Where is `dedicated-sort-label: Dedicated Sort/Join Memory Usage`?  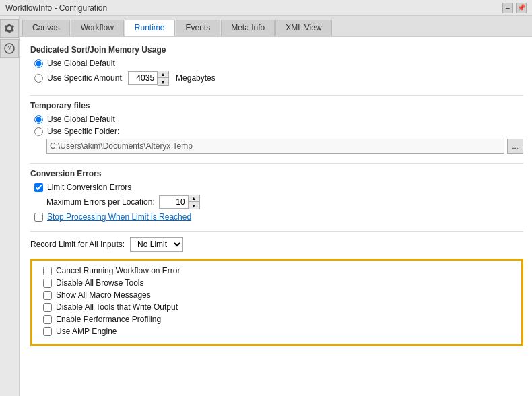 dedicated-sort-label: Dedicated Sort/Join Memory Usage is located at coordinates (277, 50).